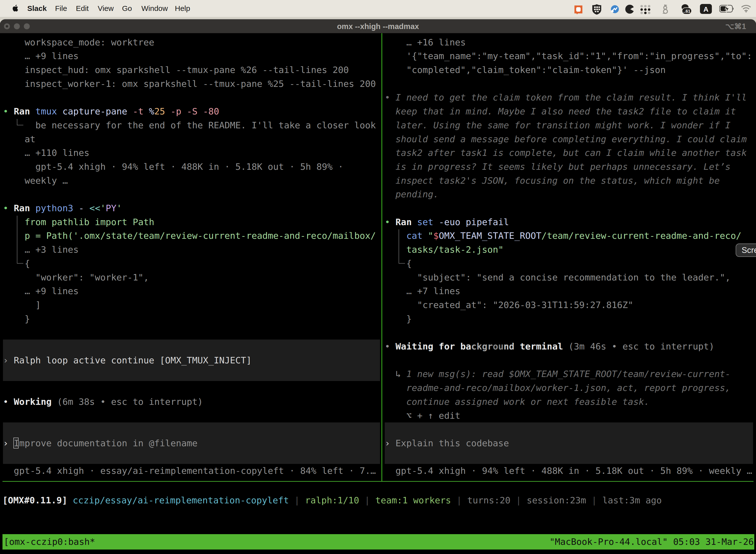  I want to click on text-segment: ›, so click(8, 443).